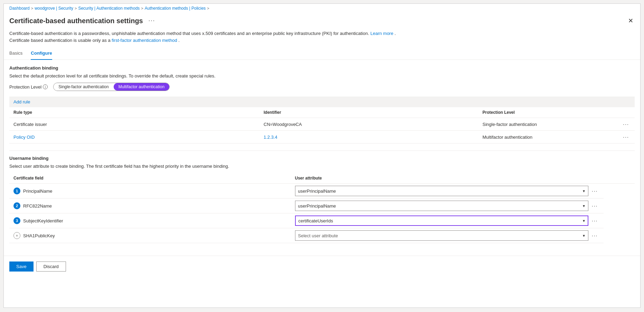 This screenshot has width=644, height=312. What do you see at coordinates (382, 33) in the screenshot?
I see `learn-more-link: Learn more` at bounding box center [382, 33].